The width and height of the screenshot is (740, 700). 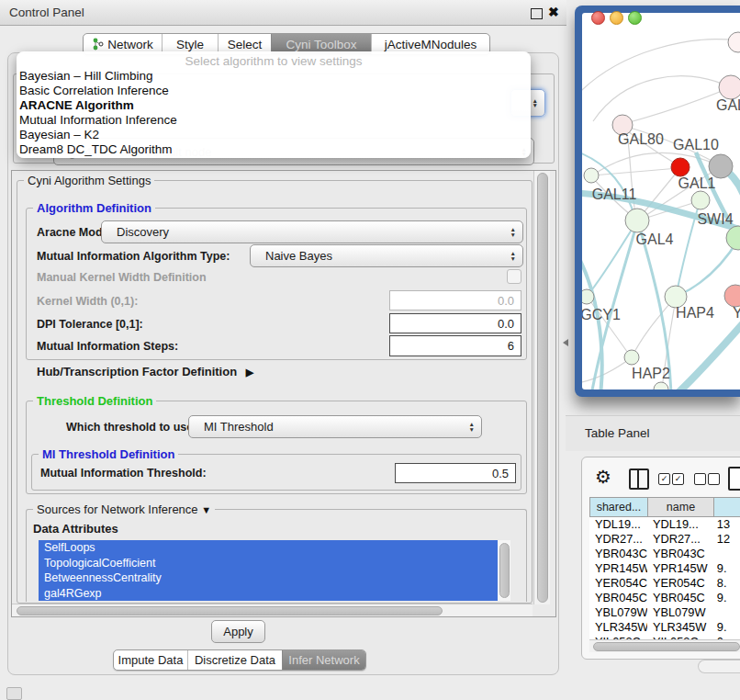 What do you see at coordinates (240, 660) in the screenshot?
I see `cyni-bottom-tabs: Impute Data Discretize Data Infer Networ…` at bounding box center [240, 660].